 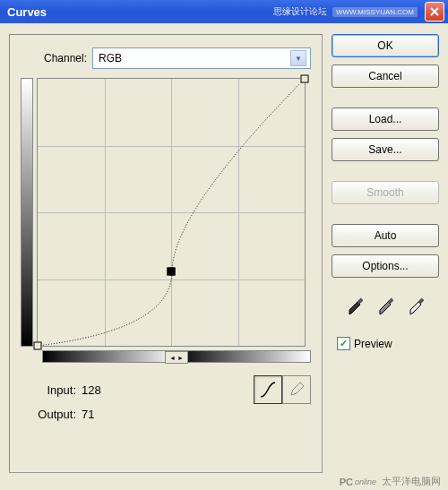 What do you see at coordinates (297, 390) in the screenshot?
I see `pencil-mode-button` at bounding box center [297, 390].